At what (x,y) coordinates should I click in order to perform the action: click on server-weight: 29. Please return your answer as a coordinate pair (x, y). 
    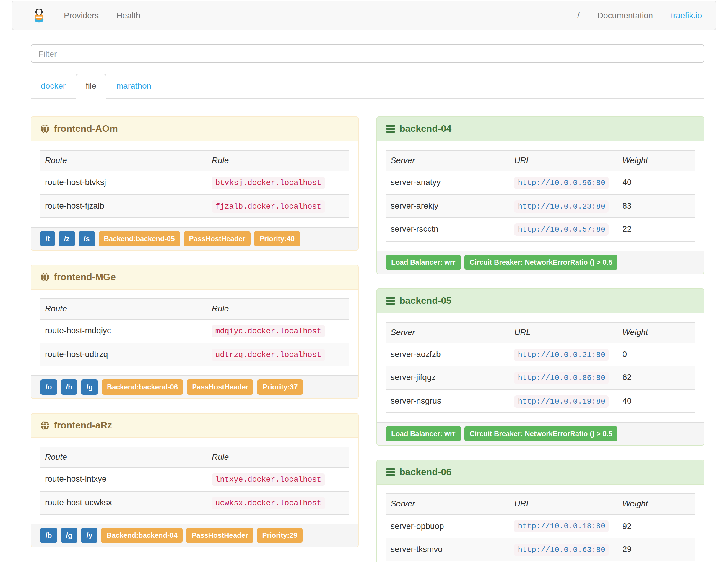
    Looking at the image, I should click on (656, 550).